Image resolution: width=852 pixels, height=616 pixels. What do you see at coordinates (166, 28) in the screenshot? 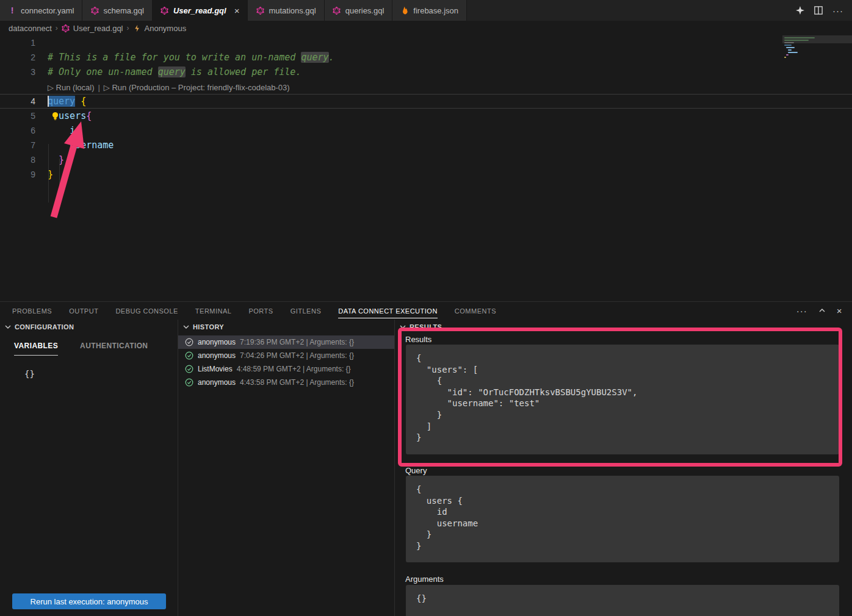
I see `breadcrumb-item: Anonymous` at bounding box center [166, 28].